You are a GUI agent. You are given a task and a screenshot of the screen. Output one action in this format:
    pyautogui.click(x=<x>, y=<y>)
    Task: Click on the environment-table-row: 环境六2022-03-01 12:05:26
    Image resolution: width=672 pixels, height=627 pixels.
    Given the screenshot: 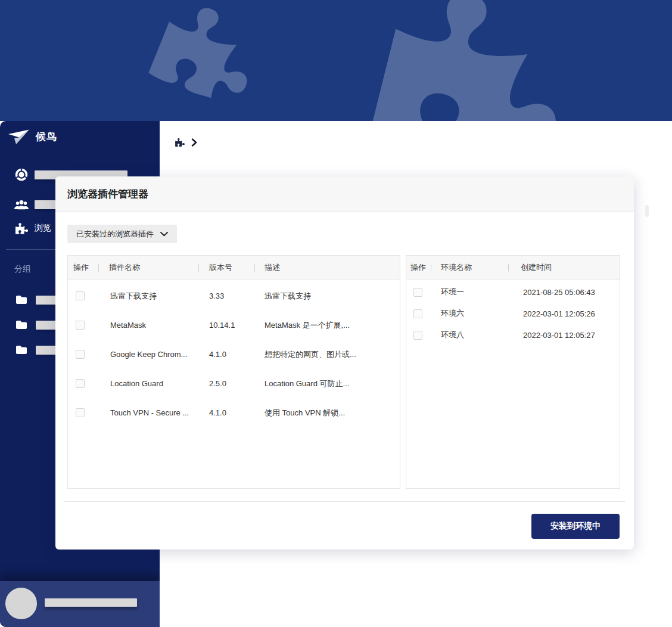 What is the action you would take?
    pyautogui.click(x=513, y=314)
    